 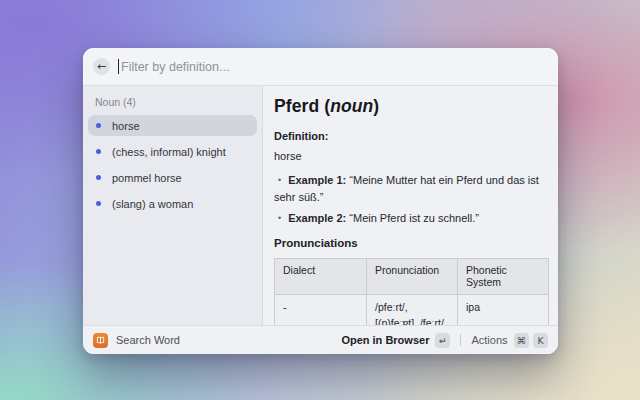 What do you see at coordinates (410, 106) in the screenshot?
I see `word-title: Pferd (noun)` at bounding box center [410, 106].